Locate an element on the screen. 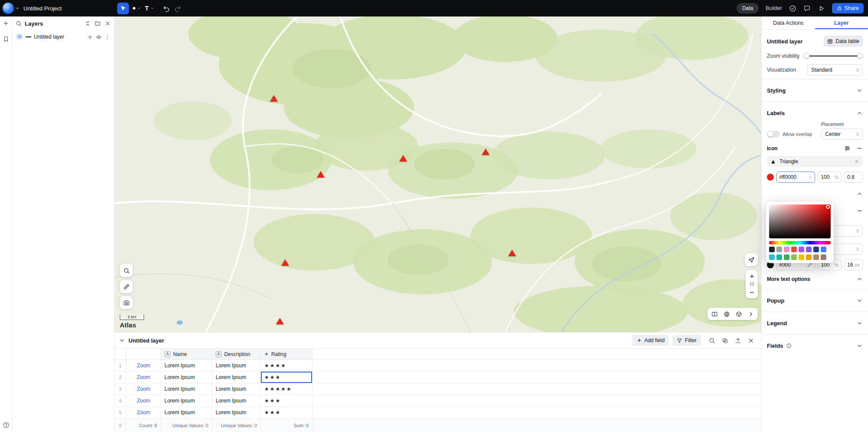  present-play-icon is located at coordinates (821, 9).